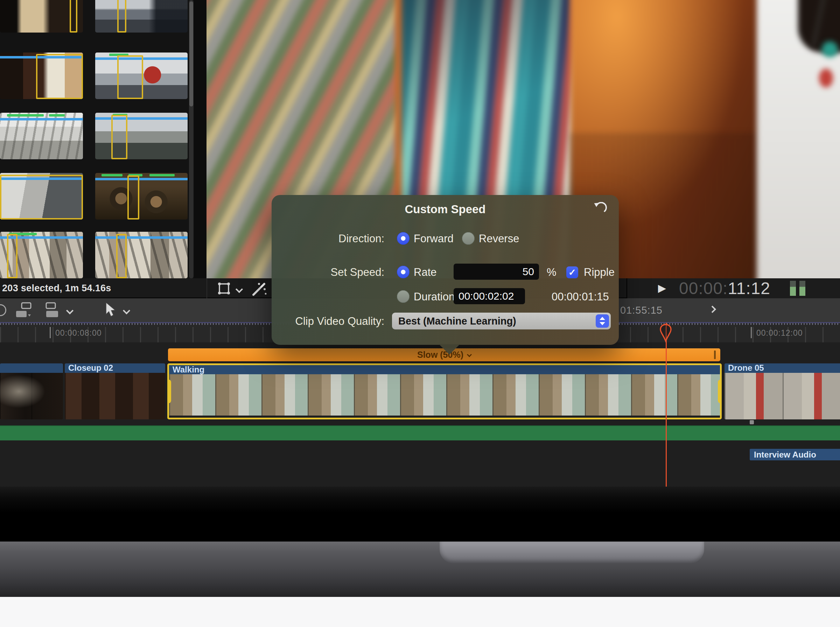  Describe the element at coordinates (50, 332) in the screenshot. I see `ruler-major-tick` at that location.